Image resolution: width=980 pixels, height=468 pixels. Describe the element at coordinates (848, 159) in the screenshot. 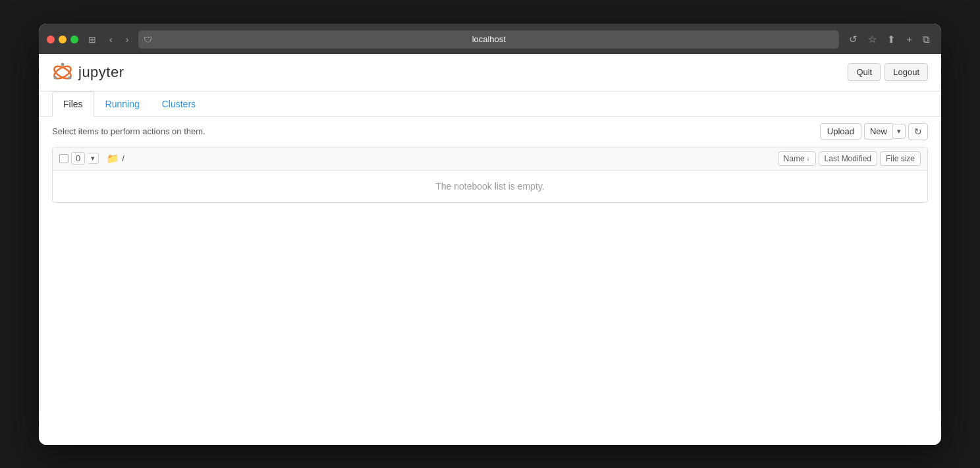

I see `sort-last-modified-button: Last Modified` at that location.